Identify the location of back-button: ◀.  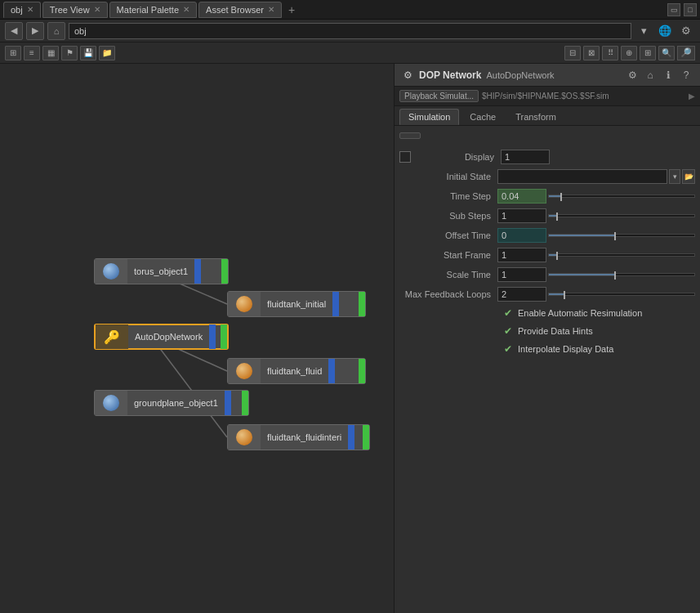
(14, 31).